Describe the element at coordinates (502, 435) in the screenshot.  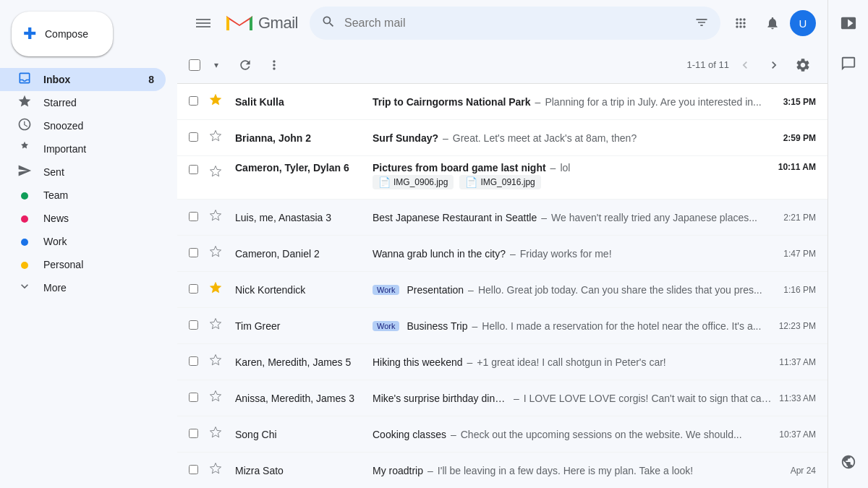
I see `email-row: Song Chi Cooking classes – Check out the…` at that location.